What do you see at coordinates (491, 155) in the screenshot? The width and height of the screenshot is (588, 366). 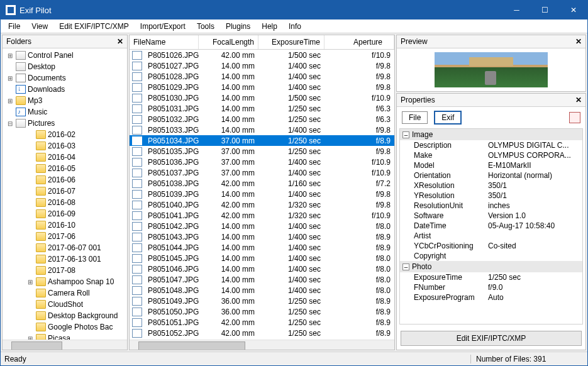 I see `property-row: MakeOLYMPUS CORPORA...` at bounding box center [491, 155].